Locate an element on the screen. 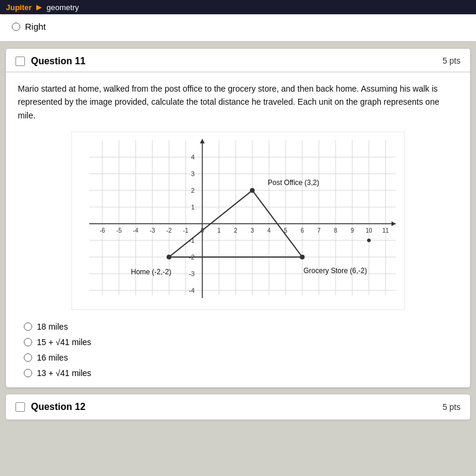  answer-choices: 18 miles 15 + √41 miles 16 miles 13 + √4… is located at coordinates (238, 350).